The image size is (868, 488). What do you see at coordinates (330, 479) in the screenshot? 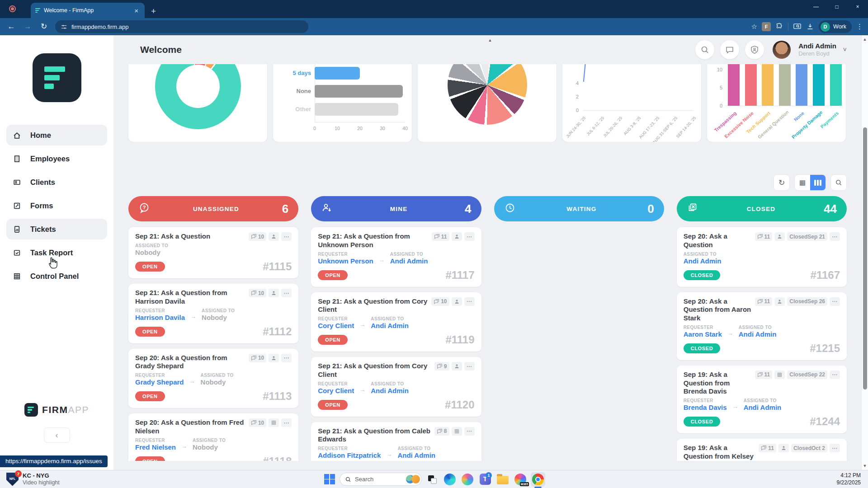
I see `start-button` at bounding box center [330, 479].